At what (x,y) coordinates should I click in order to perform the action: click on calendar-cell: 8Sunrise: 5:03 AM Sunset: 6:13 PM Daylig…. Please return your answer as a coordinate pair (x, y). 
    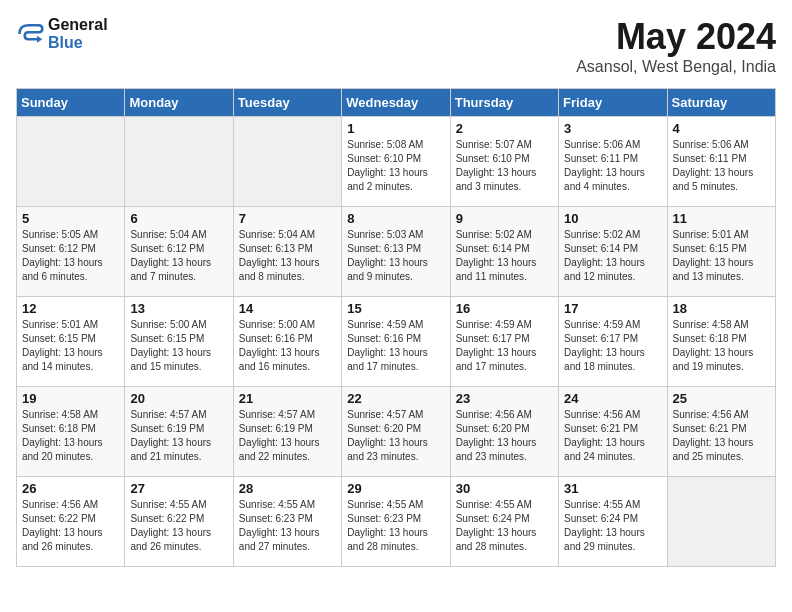
    Looking at the image, I should click on (396, 252).